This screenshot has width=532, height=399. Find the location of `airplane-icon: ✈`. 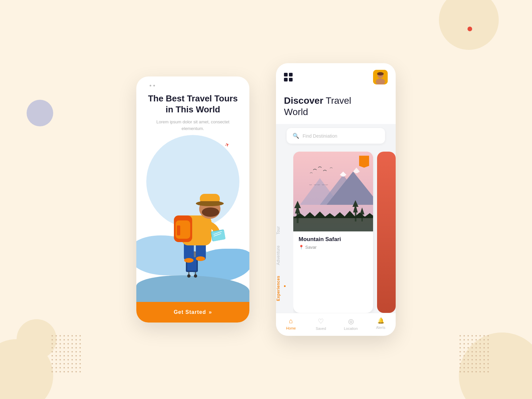

airplane-icon: ✈ is located at coordinates (227, 145).